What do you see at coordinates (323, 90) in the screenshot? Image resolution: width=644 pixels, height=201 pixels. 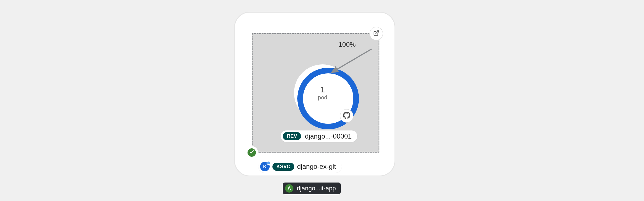 I see `pod-count: 1` at bounding box center [323, 90].